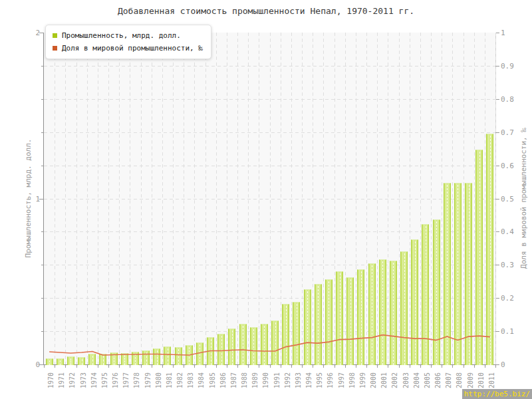 The image size is (532, 399). Describe the element at coordinates (448, 380) in the screenshot. I see `x-axis-label-2007: 2007` at that location.